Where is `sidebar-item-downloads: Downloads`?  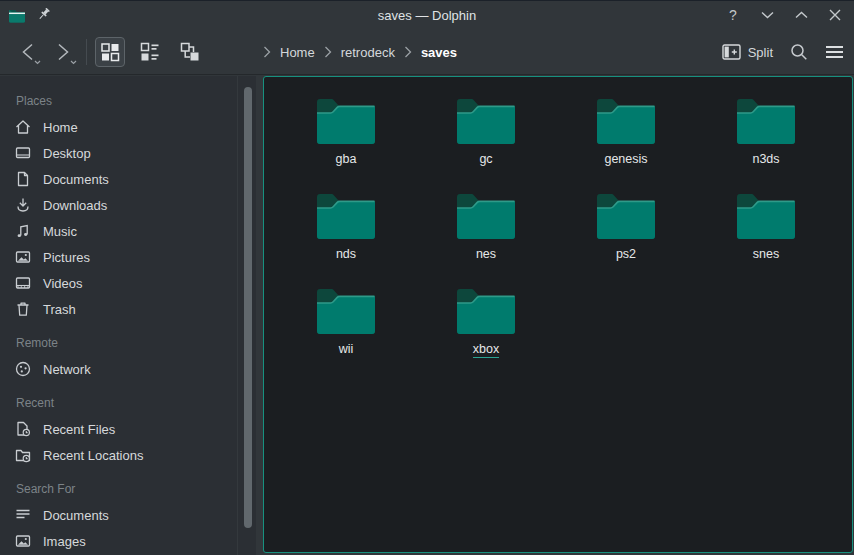 sidebar-item-downloads: Downloads is located at coordinates (135, 205).